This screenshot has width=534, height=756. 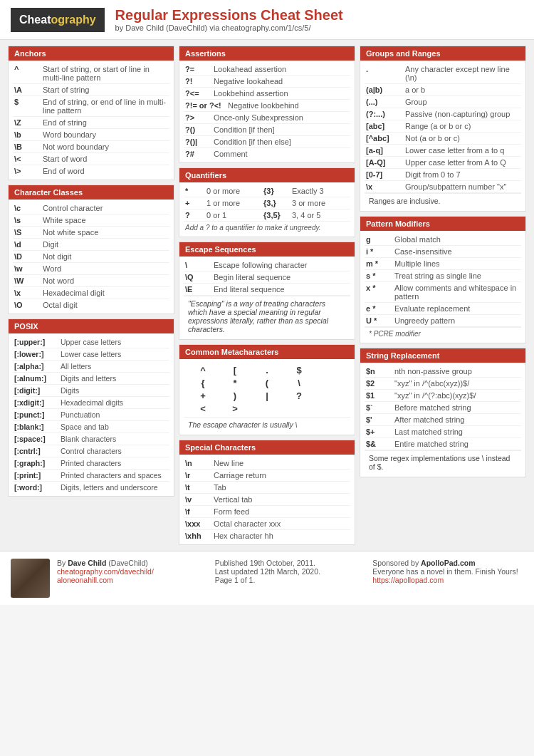 I want to click on table-row: [:alpha:]All letters, so click(x=91, y=366).